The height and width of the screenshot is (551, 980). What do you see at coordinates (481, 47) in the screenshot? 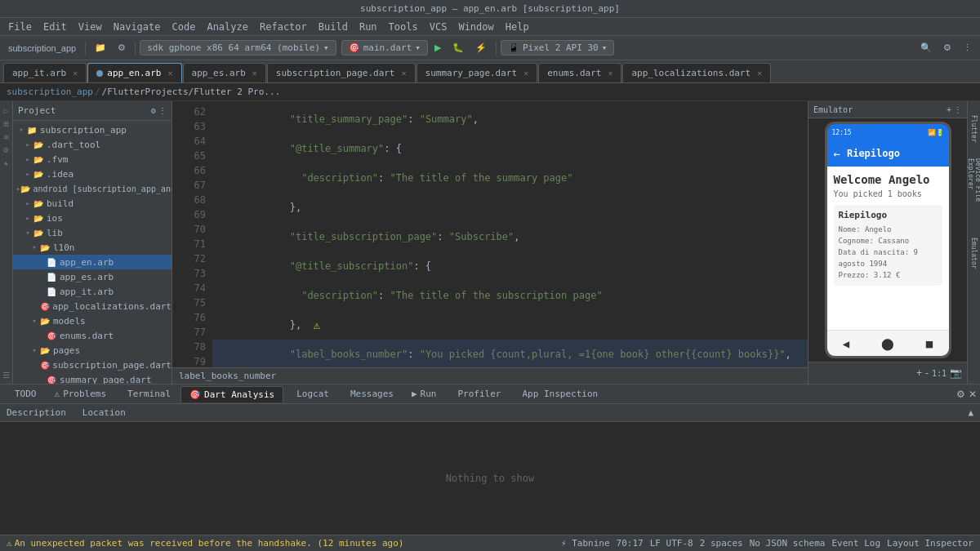
I see `profile-button: ⚡` at bounding box center [481, 47].